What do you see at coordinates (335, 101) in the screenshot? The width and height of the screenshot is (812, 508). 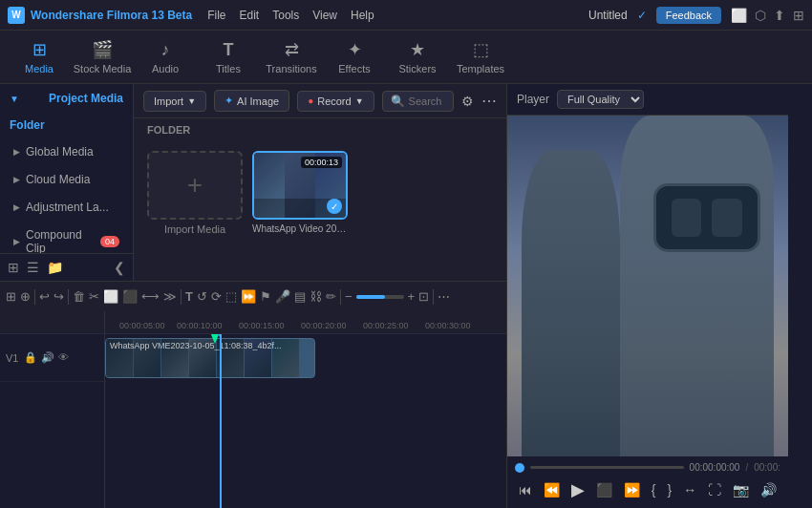 I see `record-button: ● Record ▼` at bounding box center [335, 101].